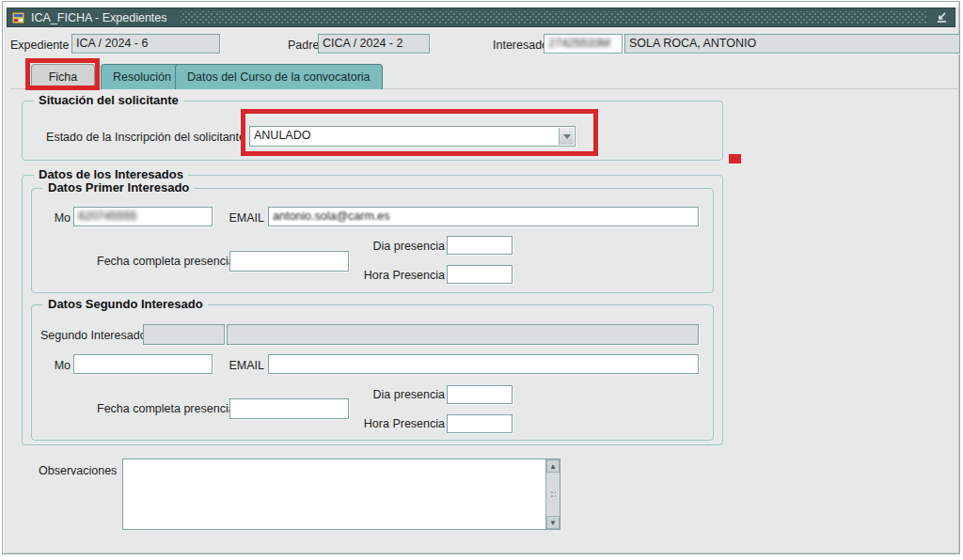 This screenshot has height=560, width=963. What do you see at coordinates (480, 274) in the screenshot?
I see `primer-hora-field` at bounding box center [480, 274].